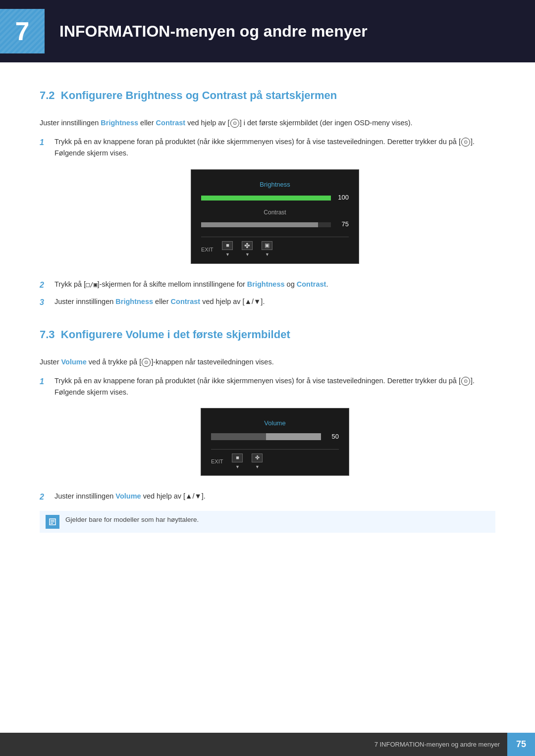  What do you see at coordinates (237, 458) in the screenshot?
I see `osd2-btn-minus: ■` at bounding box center [237, 458].